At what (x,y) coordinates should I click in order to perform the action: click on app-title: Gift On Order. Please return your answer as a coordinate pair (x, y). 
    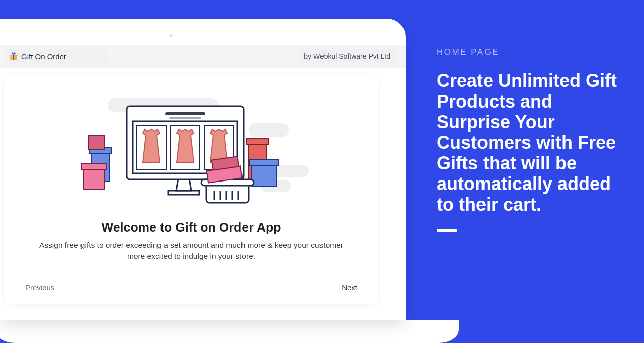
    Looking at the image, I should click on (44, 56).